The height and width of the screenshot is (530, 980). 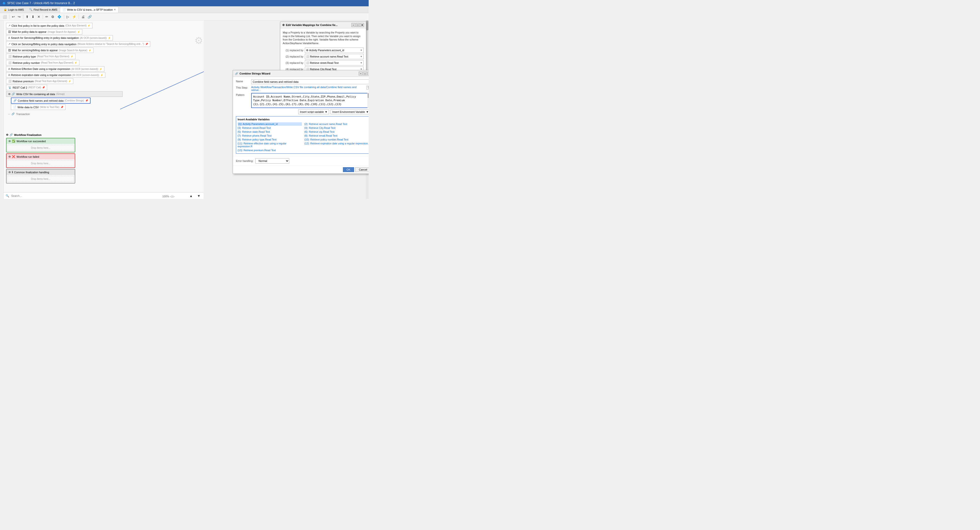 I want to click on step-retrieve-policytype: ⬜ Retrieve policy type (Read Text from A…, so click(x=41, y=56).